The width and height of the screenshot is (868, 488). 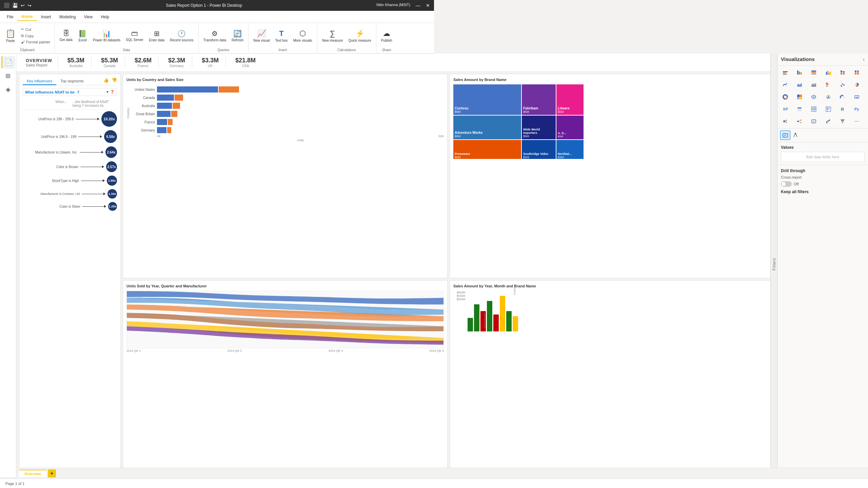 I want to click on sql-server-button: 🗃 SQL Server, so click(x=135, y=36).